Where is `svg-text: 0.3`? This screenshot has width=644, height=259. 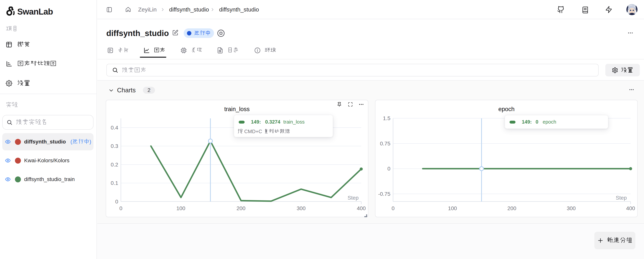 svg-text: 0.3 is located at coordinates (114, 146).